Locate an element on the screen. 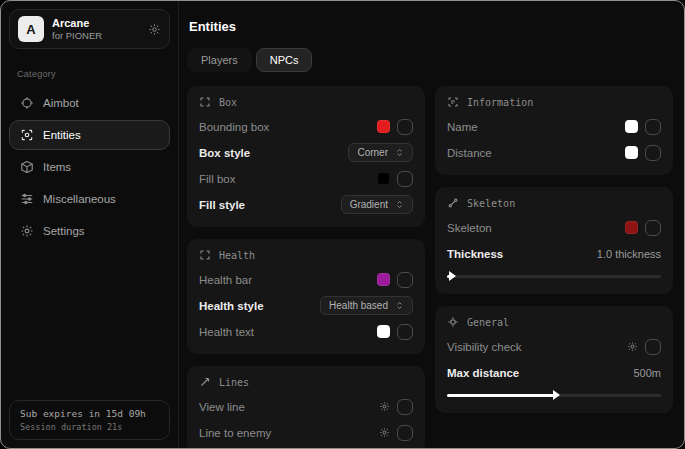  card-information: Information Name Distance is located at coordinates (554, 130).